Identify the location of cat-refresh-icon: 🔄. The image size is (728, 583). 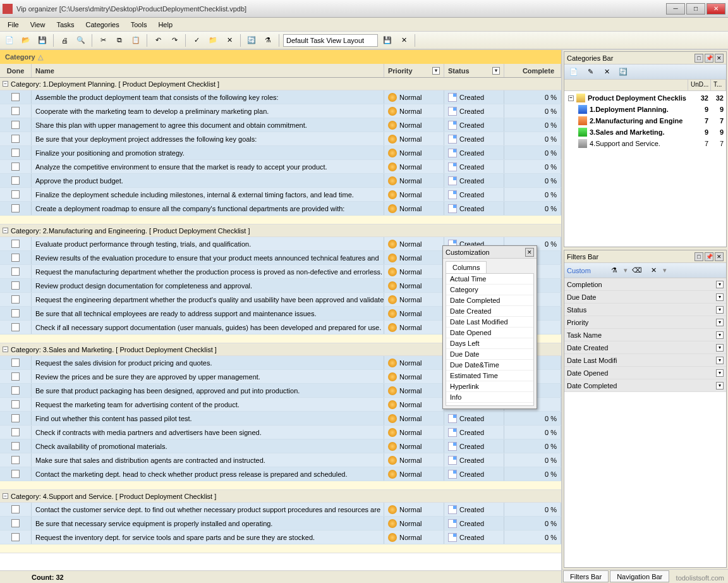
(623, 72).